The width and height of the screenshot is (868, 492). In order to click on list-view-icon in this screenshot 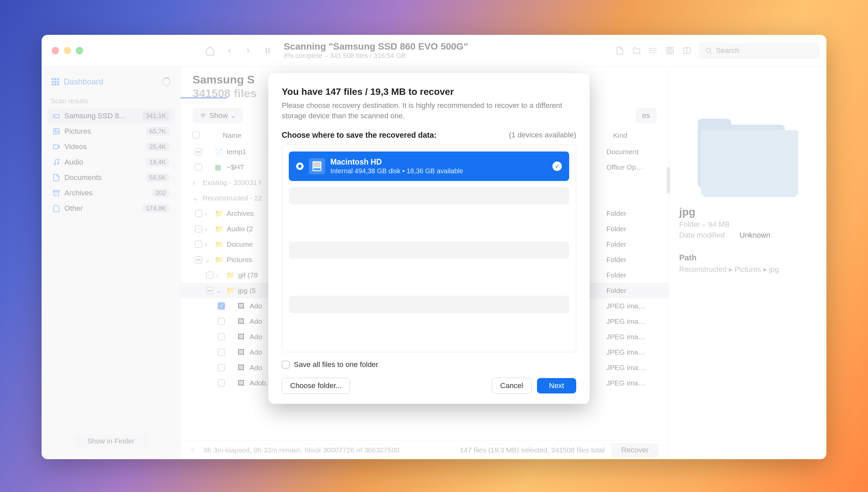, I will do `click(653, 51)`.